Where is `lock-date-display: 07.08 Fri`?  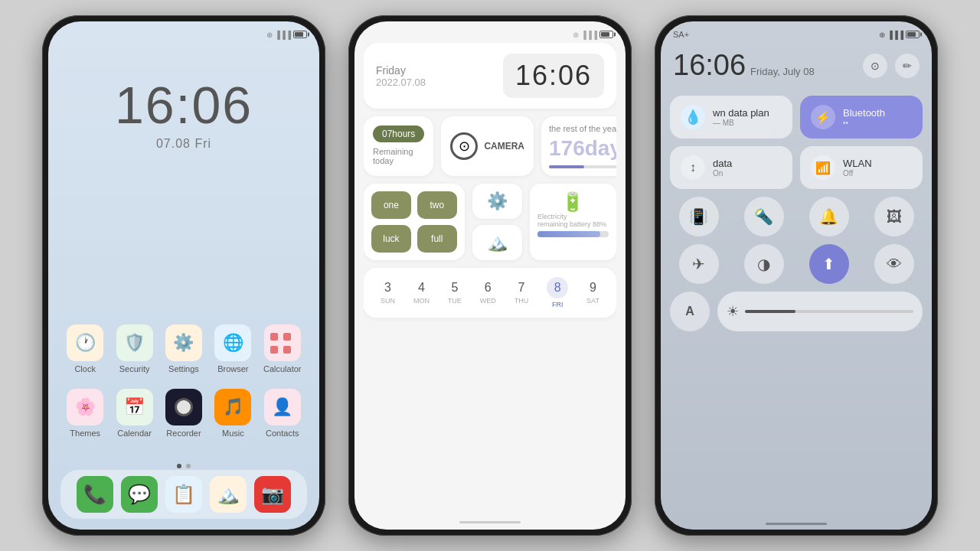
lock-date-display: 07.08 Fri is located at coordinates (184, 144).